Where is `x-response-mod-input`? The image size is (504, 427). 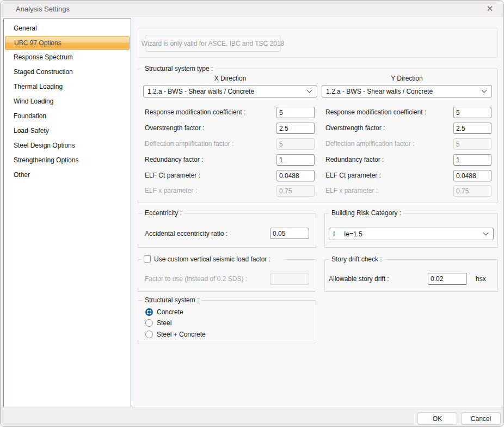 x-response-mod-input is located at coordinates (296, 112).